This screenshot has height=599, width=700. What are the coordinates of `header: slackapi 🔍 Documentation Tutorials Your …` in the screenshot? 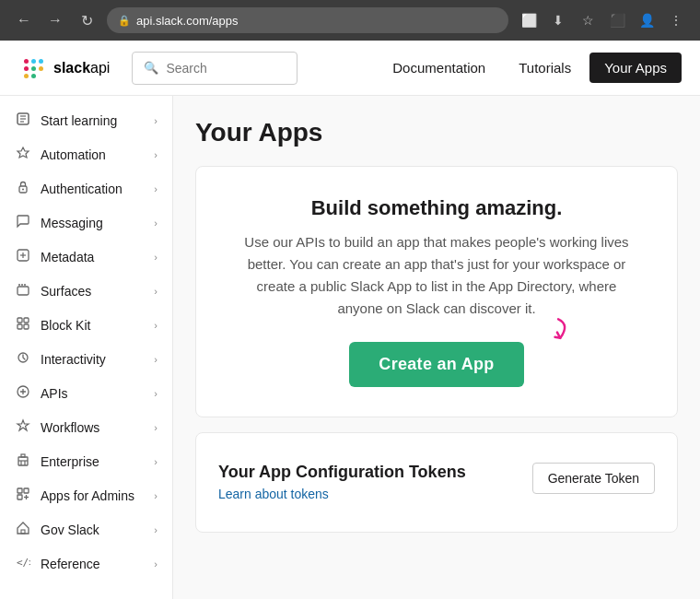 It's located at (350, 68).